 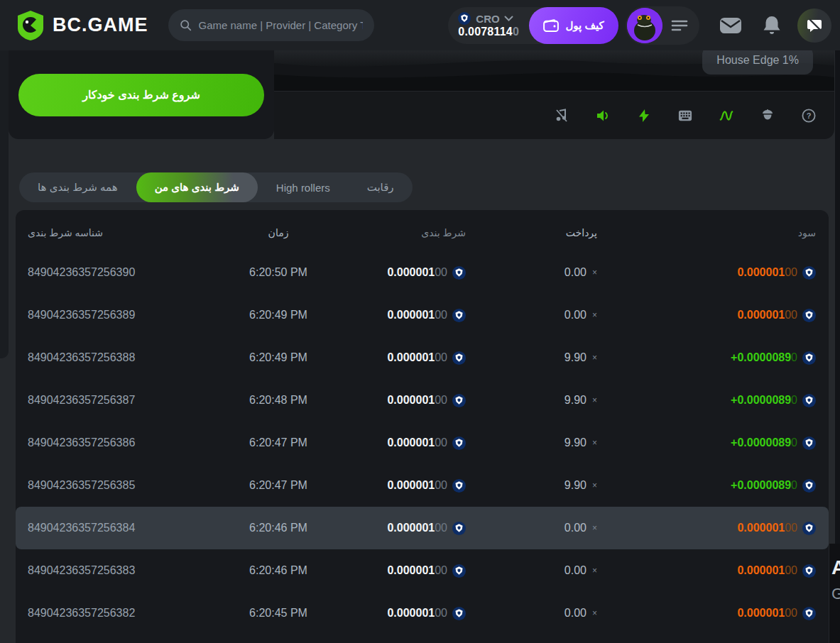 I want to click on tab-1: شرط بندی های من, so click(x=197, y=187).